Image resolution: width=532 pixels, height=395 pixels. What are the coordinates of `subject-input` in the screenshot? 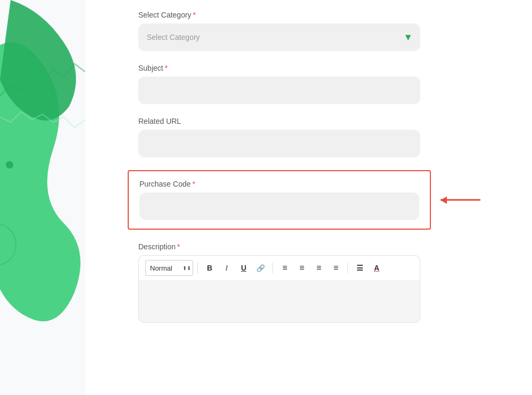 It's located at (279, 90).